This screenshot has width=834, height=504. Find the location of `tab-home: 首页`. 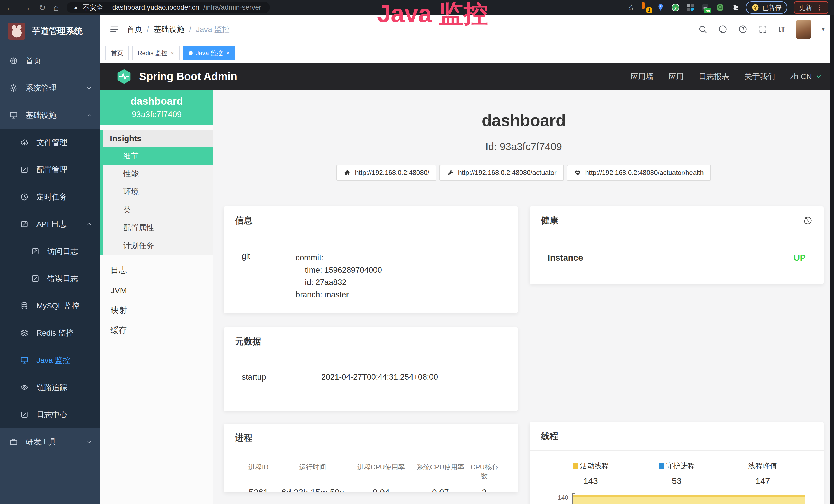

tab-home: 首页 is located at coordinates (117, 53).